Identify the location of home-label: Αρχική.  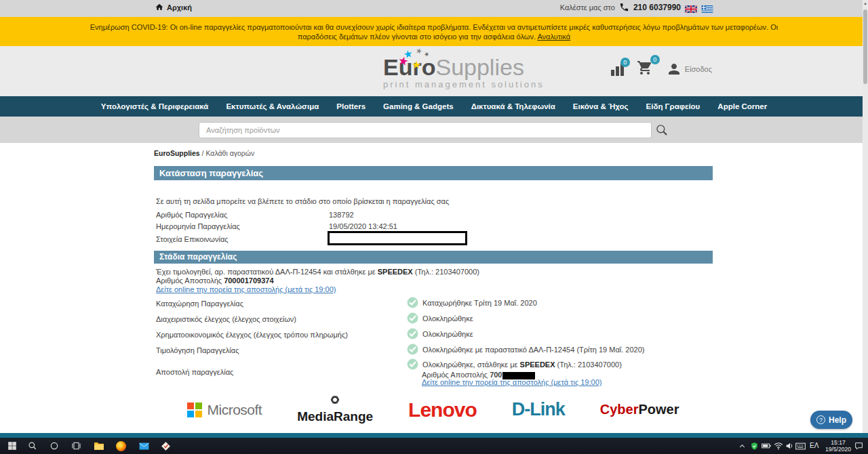
(179, 7).